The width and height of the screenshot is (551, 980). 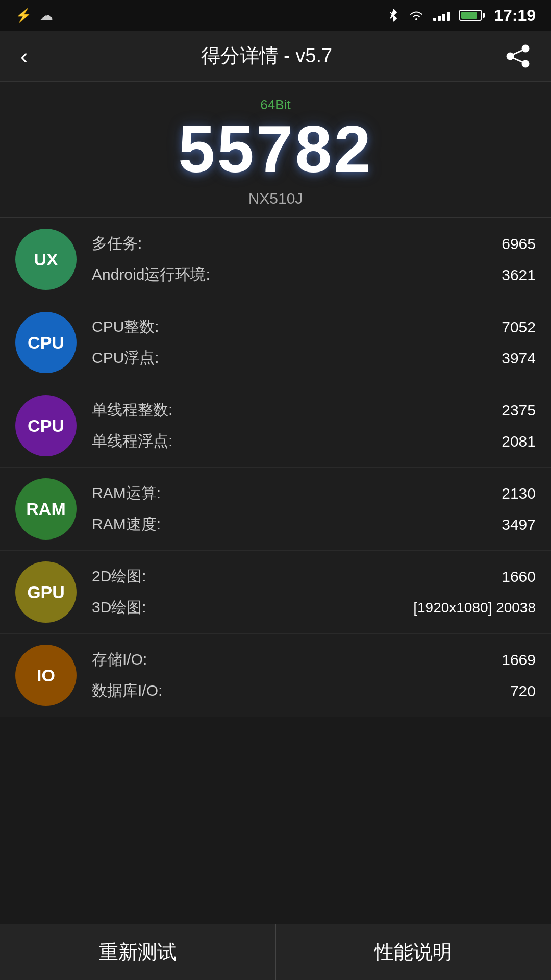 What do you see at coordinates (276, 676) in the screenshot?
I see `score-row-io: IO存储I/O:1669数据库I/O:720` at bounding box center [276, 676].